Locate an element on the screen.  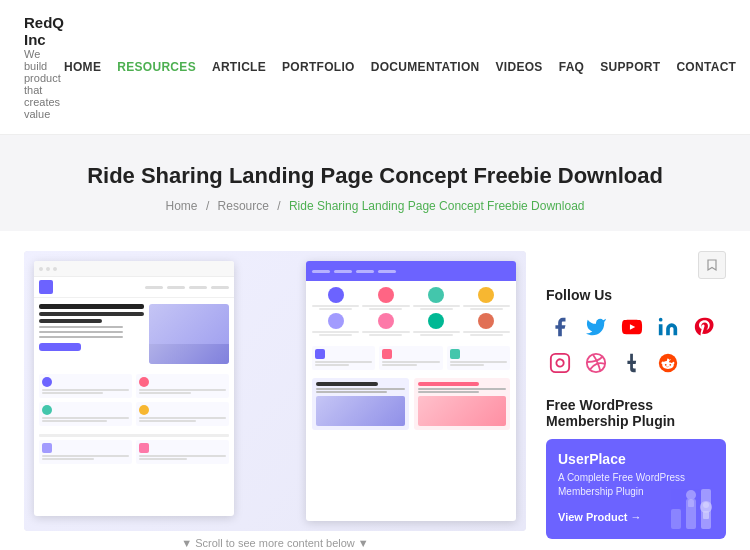
plugin-card-illustration is located at coordinates (691, 506).